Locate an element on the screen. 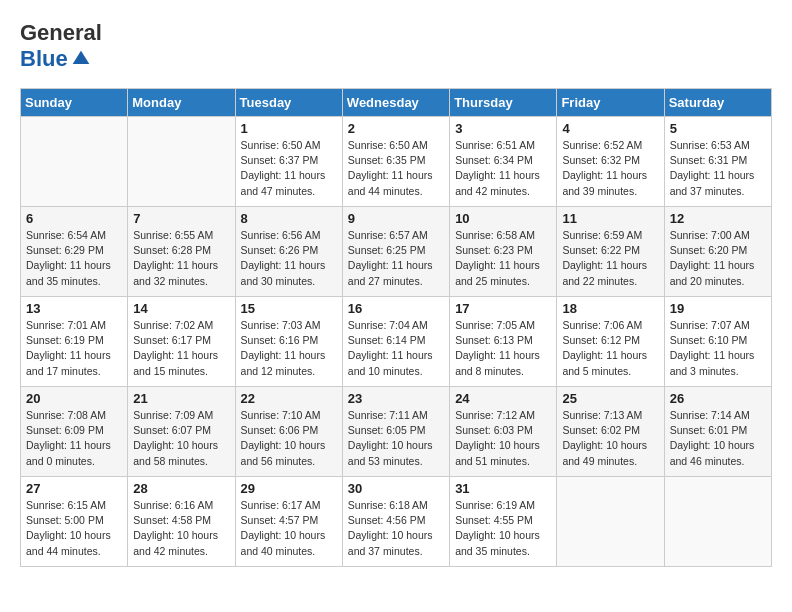 The width and height of the screenshot is (792, 612). day-number: 4 is located at coordinates (610, 128).